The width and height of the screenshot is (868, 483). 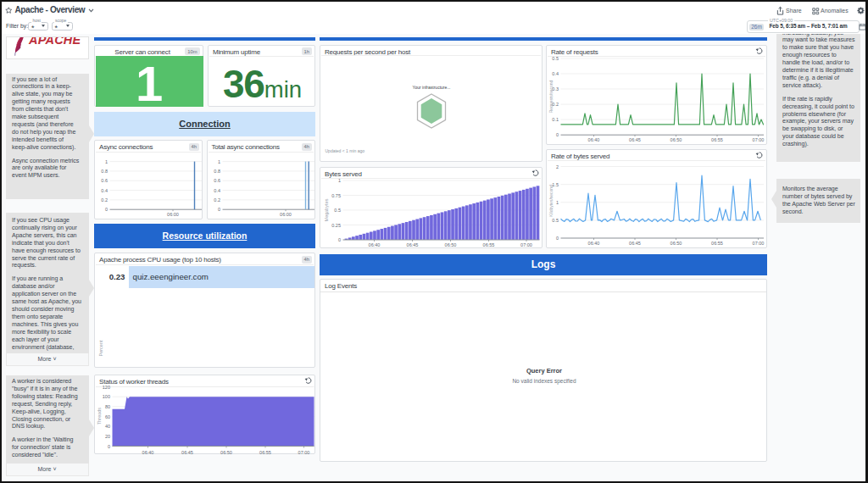 What do you see at coordinates (432, 87) in the screenshot?
I see `svg-text: Your infrastructure...` at bounding box center [432, 87].